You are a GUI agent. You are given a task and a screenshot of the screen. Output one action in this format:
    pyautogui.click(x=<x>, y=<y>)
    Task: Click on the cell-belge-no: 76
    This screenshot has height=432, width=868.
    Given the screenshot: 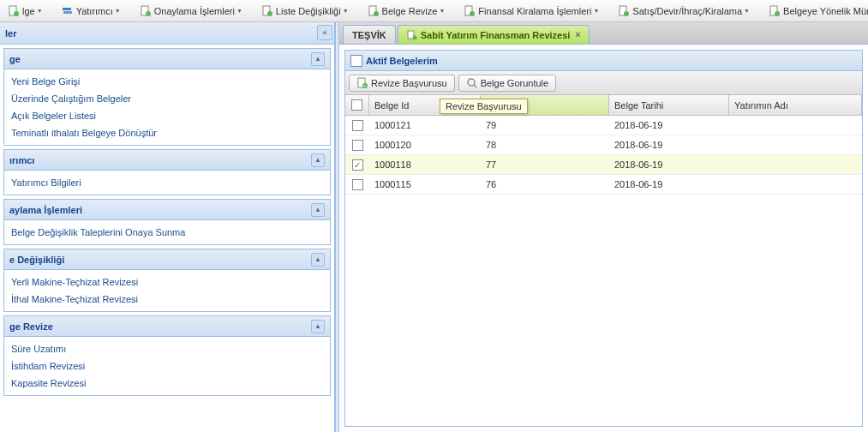 What is the action you would take?
    pyautogui.click(x=545, y=184)
    